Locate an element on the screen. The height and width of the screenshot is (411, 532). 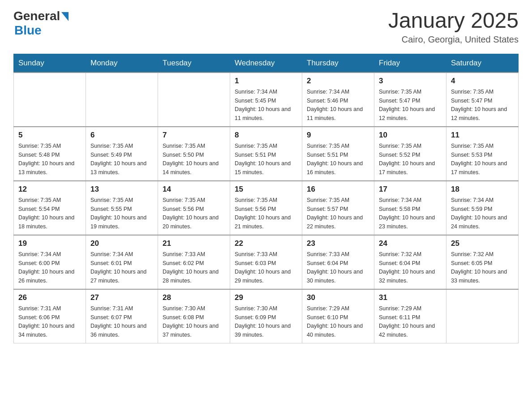
calendar-day-cell: 30 Sunrise: 7:29 AMSunset: 6:10 PMDaylig… is located at coordinates (339, 316).